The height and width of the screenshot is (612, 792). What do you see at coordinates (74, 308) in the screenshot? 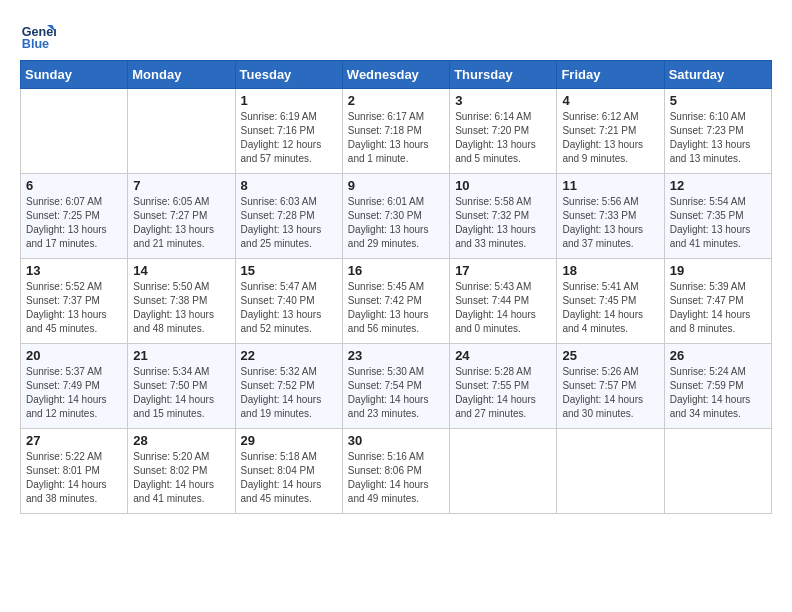
I see `day-info: Sunrise: 5:52 AM Sunset: 7:37 PM Dayligh…` at bounding box center [74, 308].